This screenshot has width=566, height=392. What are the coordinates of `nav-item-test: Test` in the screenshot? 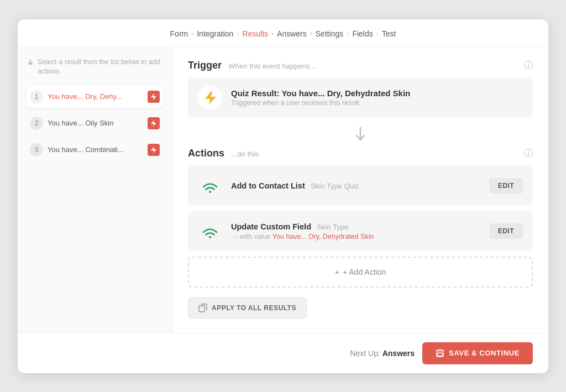 It's located at (389, 34).